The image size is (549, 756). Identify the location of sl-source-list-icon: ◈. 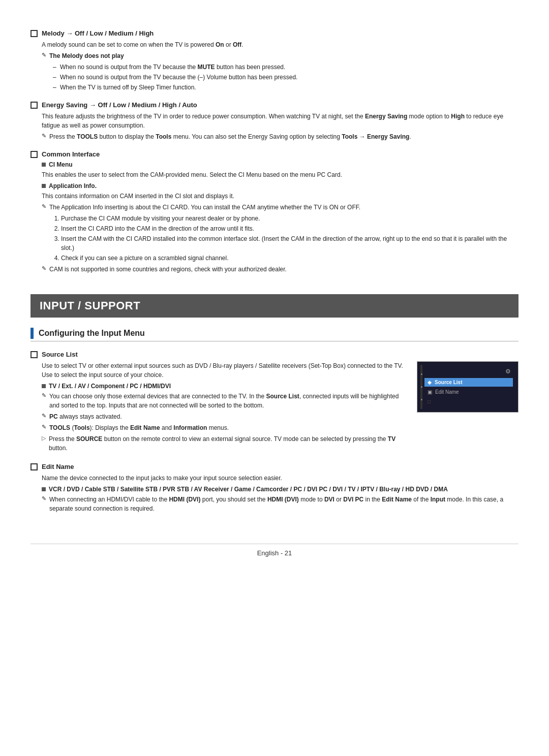
(430, 382).